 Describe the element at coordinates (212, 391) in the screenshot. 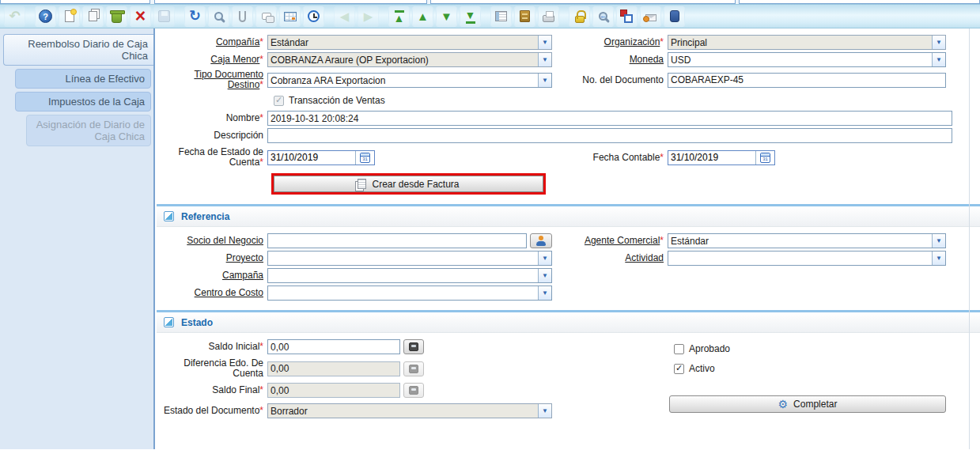

I see `saldo-final-label: Saldo Final*` at that location.